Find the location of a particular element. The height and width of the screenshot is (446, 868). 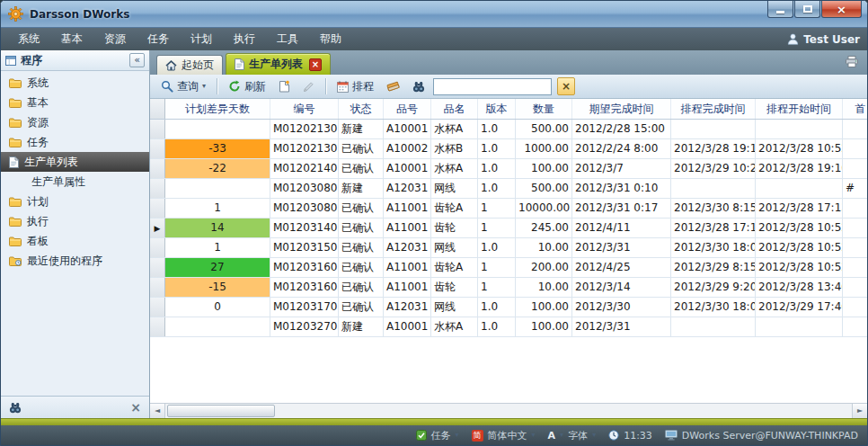

task-status: 任务▾ is located at coordinates (438, 435).